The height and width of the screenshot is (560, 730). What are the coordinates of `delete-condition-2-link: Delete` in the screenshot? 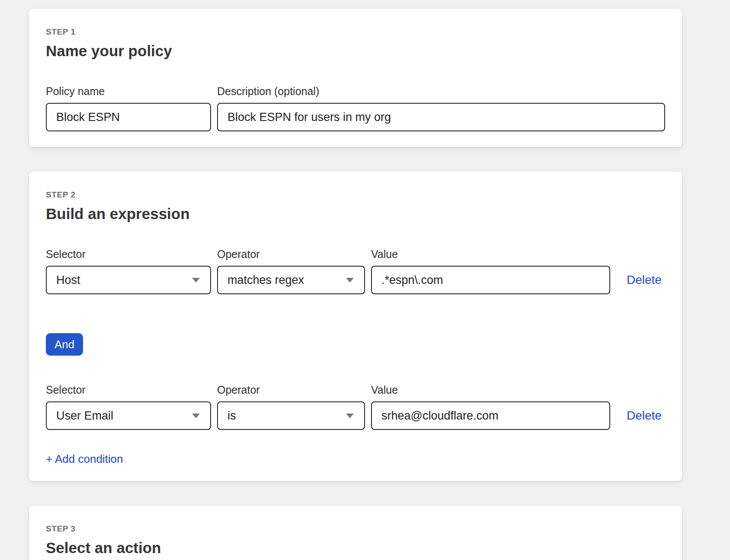 It's located at (644, 416).